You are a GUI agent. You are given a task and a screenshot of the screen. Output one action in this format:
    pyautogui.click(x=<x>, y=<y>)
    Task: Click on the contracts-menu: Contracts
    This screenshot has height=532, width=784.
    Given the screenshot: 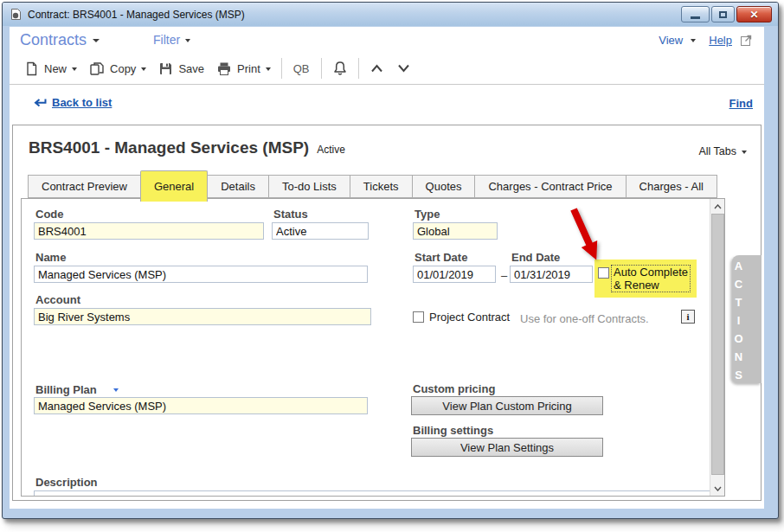 What is the action you would take?
    pyautogui.click(x=60, y=40)
    